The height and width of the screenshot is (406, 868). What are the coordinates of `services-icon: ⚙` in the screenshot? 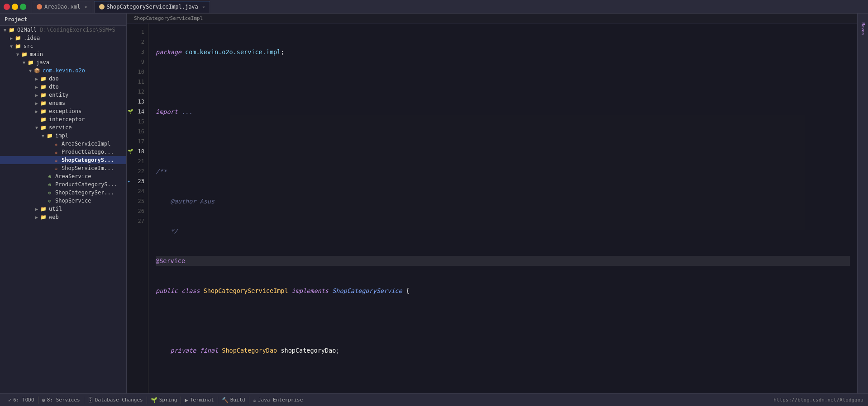 It's located at (43, 400).